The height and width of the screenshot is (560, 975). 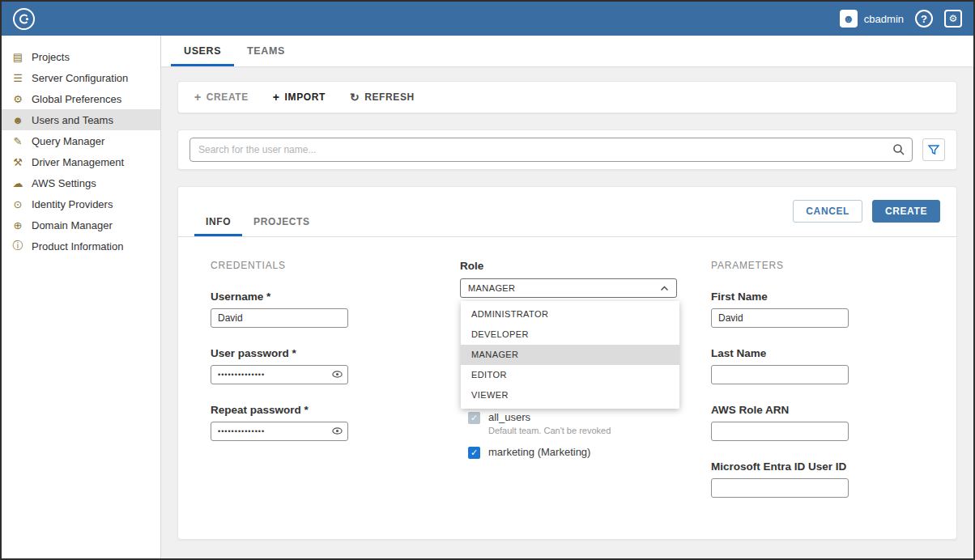 What do you see at coordinates (279, 431) in the screenshot?
I see `repeat-password-input` at bounding box center [279, 431].